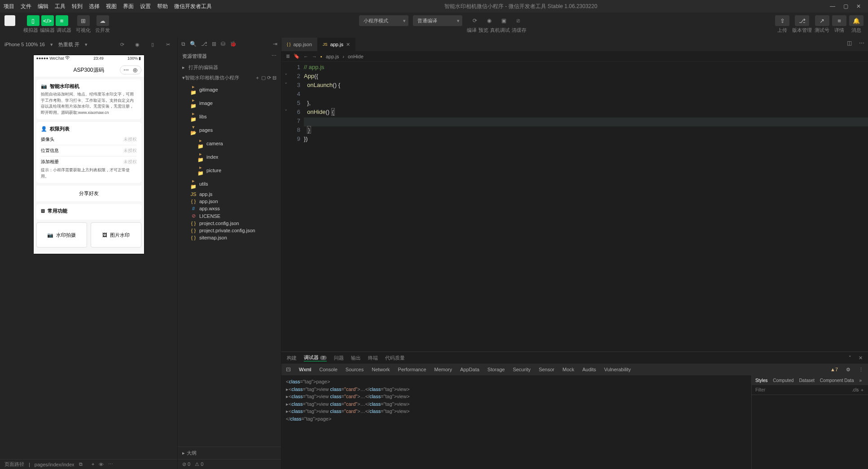  What do you see at coordinates (186, 465) in the screenshot?
I see `error-count: ⊘ 0` at bounding box center [186, 465].